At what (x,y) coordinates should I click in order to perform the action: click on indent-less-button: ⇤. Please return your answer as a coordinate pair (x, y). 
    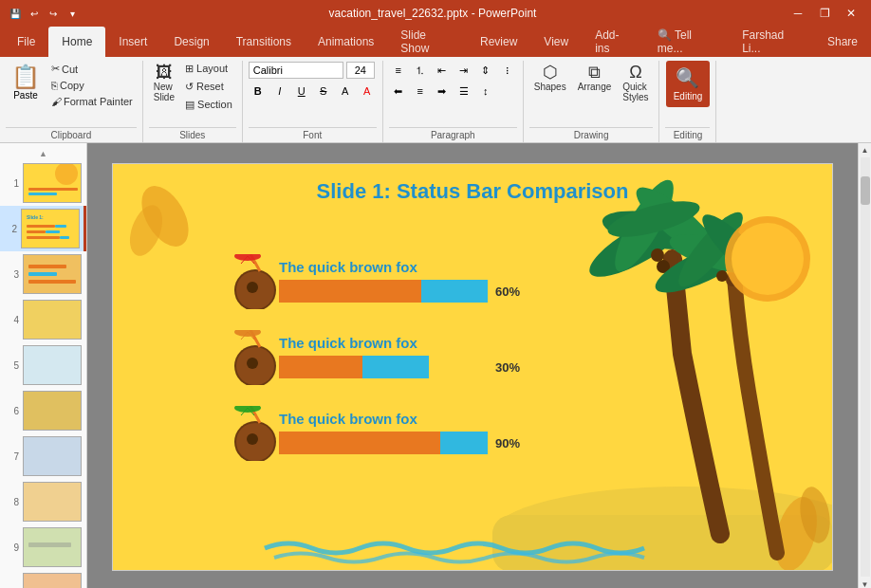
    Looking at the image, I should click on (442, 70).